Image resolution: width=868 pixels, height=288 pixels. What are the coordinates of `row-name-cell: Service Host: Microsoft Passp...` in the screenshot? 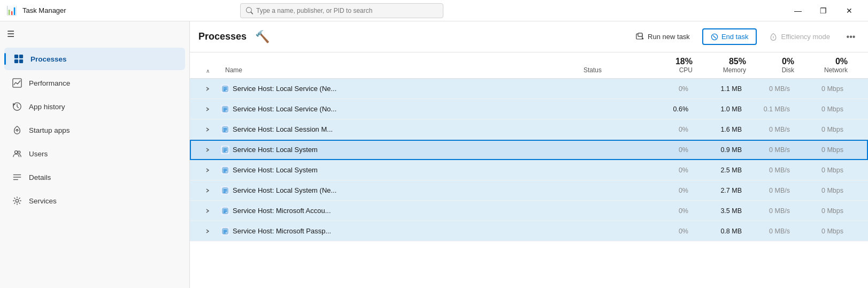 It's located at (400, 231).